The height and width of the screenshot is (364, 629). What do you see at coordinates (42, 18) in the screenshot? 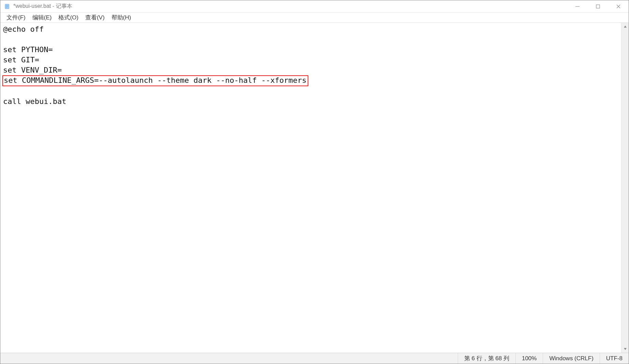
I see `menu-edit: 编辑(E)` at bounding box center [42, 18].